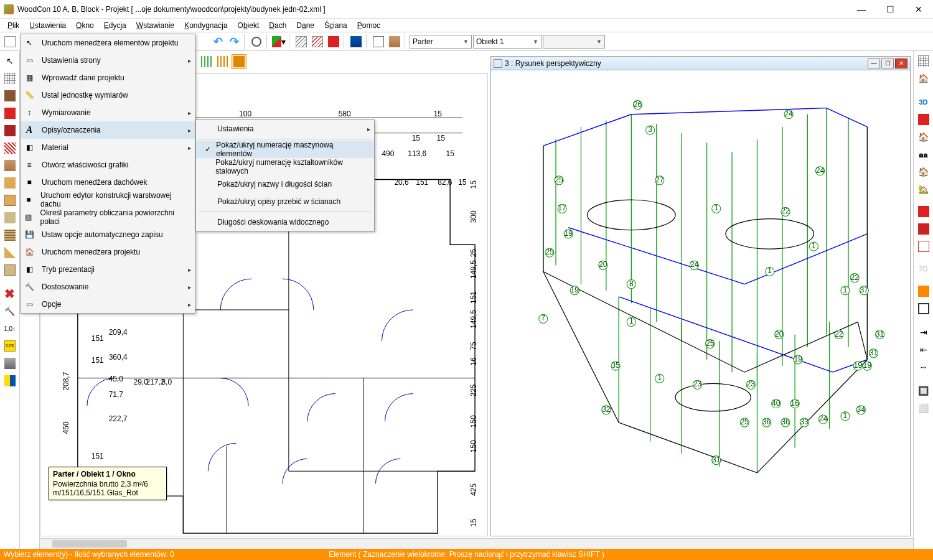 This screenshot has width=933, height=560. Describe the element at coordinates (108, 217) in the screenshot. I see `dd-item-10: ▨Określ parametry obliczania powierzchni…` at that location.